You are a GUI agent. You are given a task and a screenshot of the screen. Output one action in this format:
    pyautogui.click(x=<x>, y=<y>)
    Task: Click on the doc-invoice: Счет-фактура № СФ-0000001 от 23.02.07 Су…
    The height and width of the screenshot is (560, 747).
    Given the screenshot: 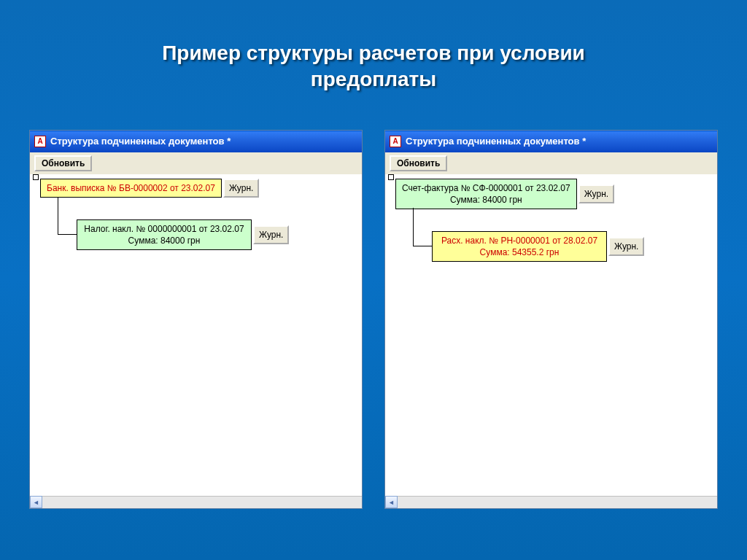 What is the action you would take?
    pyautogui.click(x=486, y=194)
    